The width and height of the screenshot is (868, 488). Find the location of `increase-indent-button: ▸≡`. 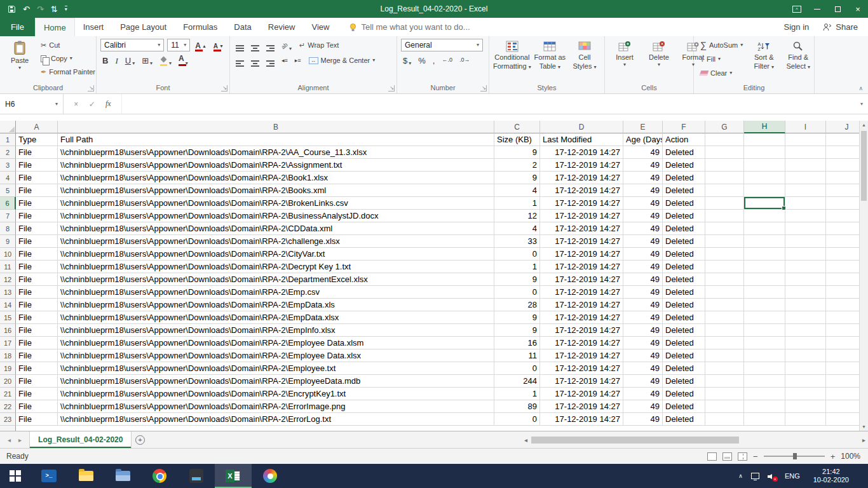

increase-indent-button: ▸≡ is located at coordinates (298, 61).